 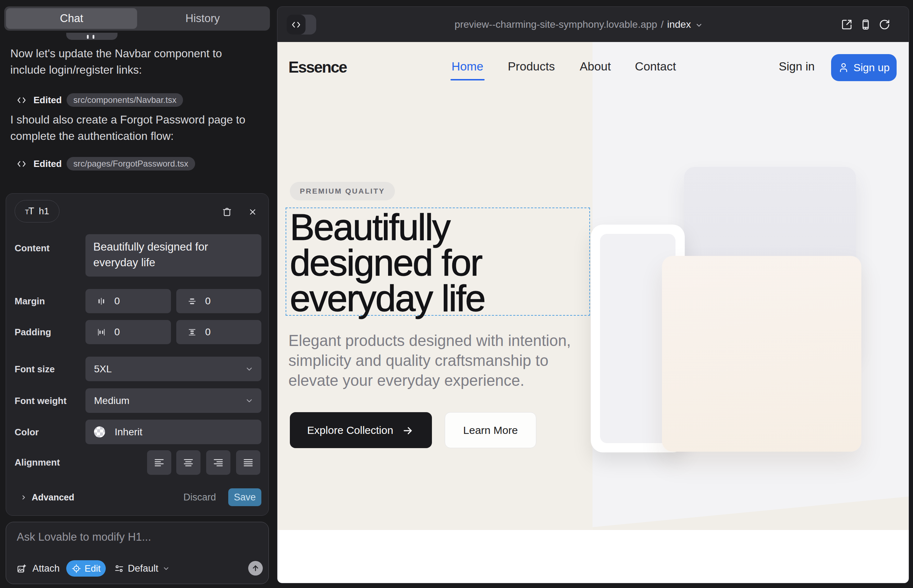 I want to click on message-line: Now let's update the Navbar component to, so click(x=133, y=53).